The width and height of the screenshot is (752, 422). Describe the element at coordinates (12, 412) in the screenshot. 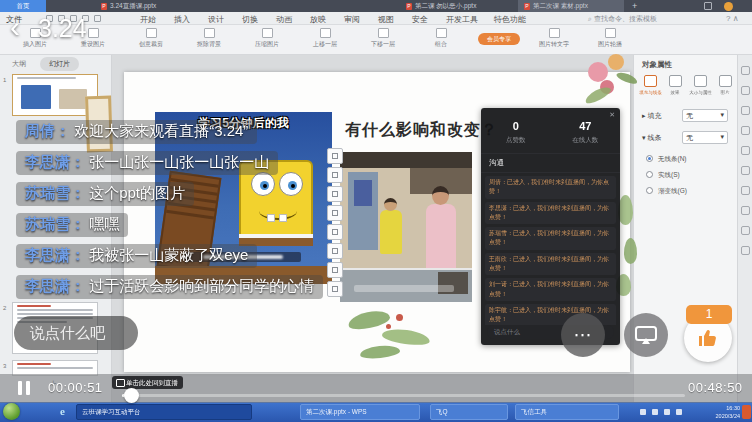

I see `start-button` at that location.